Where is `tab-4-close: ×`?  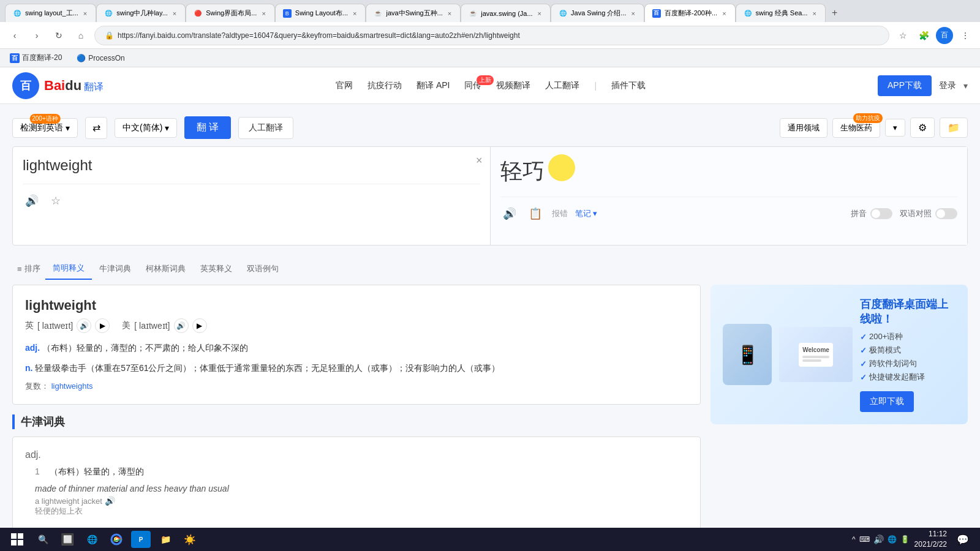 tab-4-close: × is located at coordinates (355, 13).